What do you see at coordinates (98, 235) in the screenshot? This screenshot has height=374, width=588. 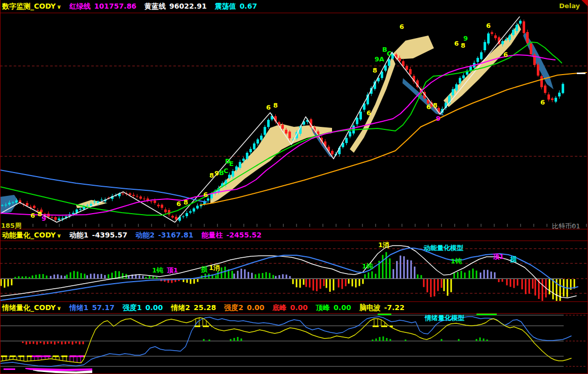 I see `momentum-field-0: 动能1-4395.57` at bounding box center [98, 235].